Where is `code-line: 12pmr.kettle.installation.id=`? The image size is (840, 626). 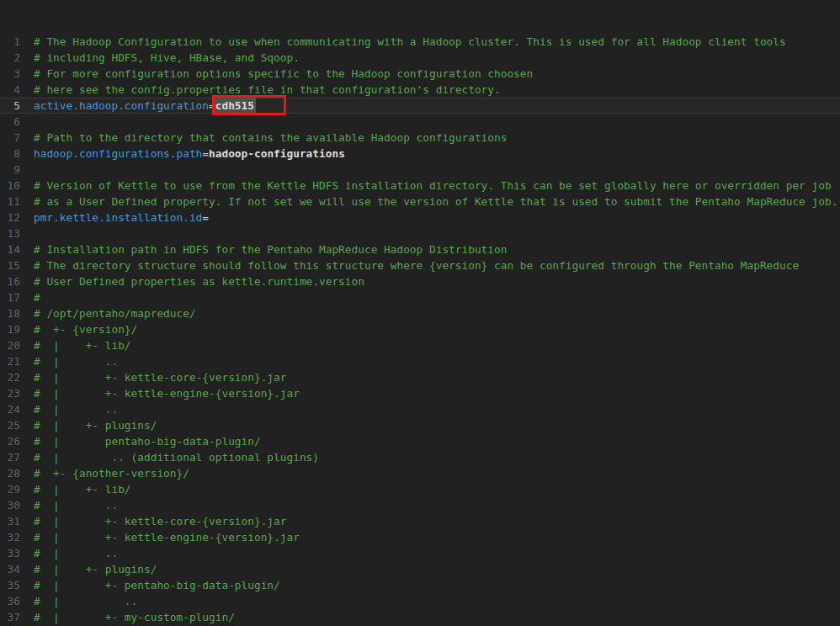 code-line: 12pmr.kettle.installation.id= is located at coordinates (420, 217).